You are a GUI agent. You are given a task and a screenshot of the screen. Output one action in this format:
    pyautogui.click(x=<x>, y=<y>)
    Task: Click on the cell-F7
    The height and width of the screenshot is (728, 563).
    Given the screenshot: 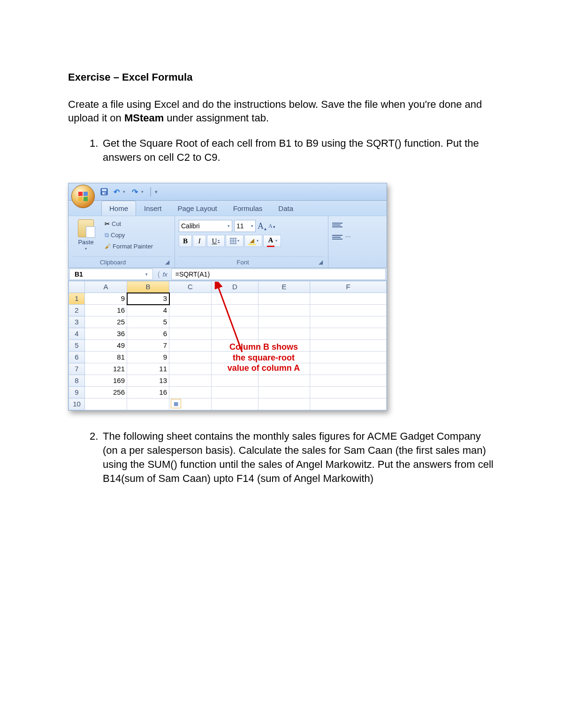 What is the action you would take?
    pyautogui.click(x=348, y=369)
    